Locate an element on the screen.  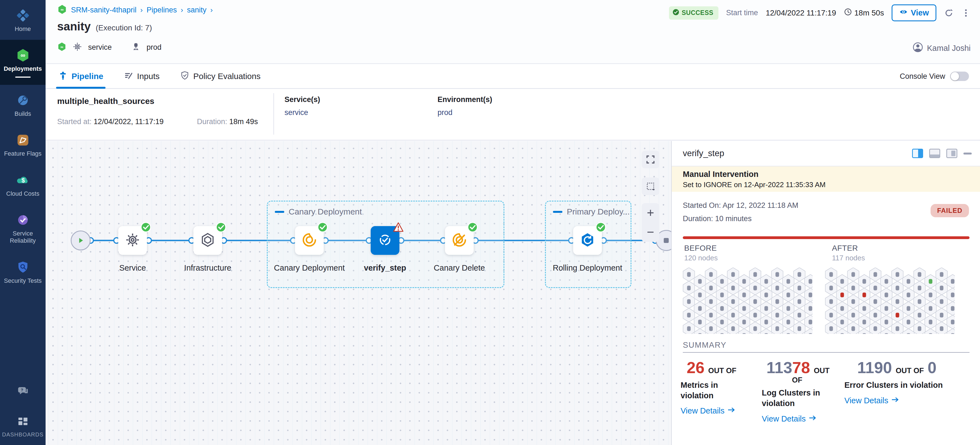
summary-label: Log Clusters in violation is located at coordinates (798, 398).